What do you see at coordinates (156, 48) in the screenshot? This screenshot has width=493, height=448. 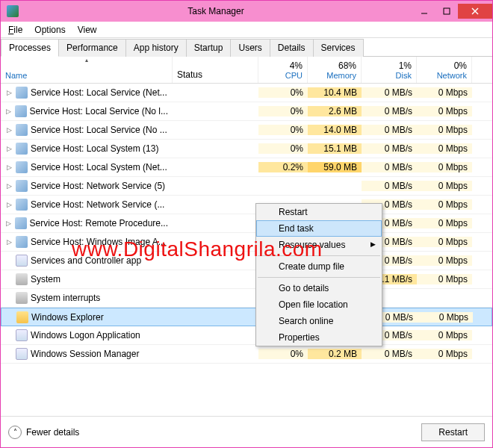 I see `tab-app-history: App history` at bounding box center [156, 48].